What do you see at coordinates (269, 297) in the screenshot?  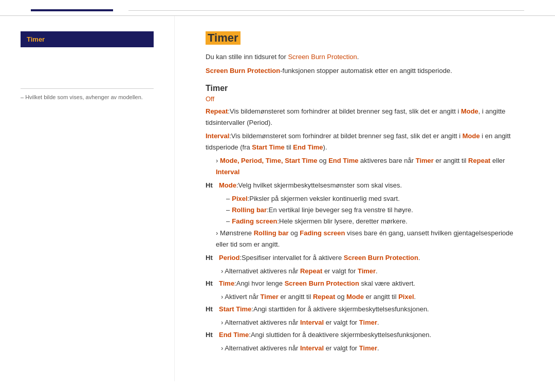 I see `sub3-timer: Timer` at bounding box center [269, 297].